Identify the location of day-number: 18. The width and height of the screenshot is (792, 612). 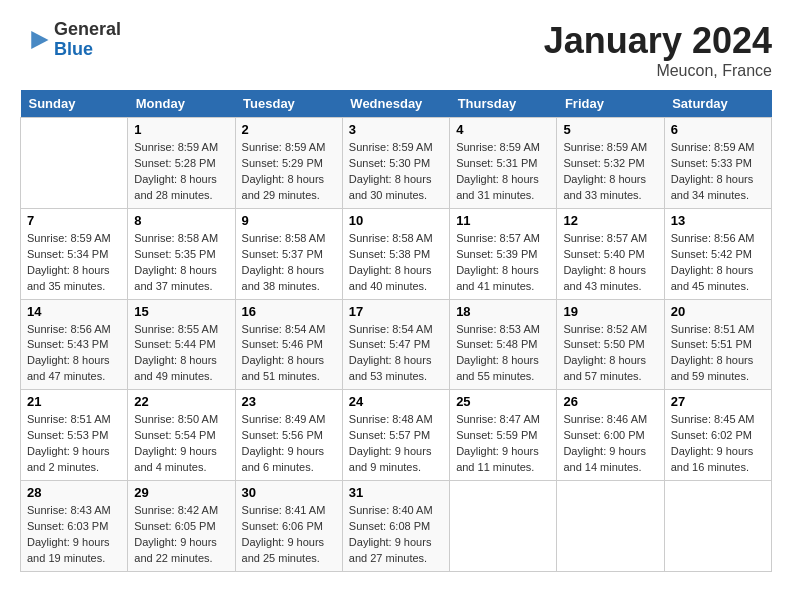
(503, 312).